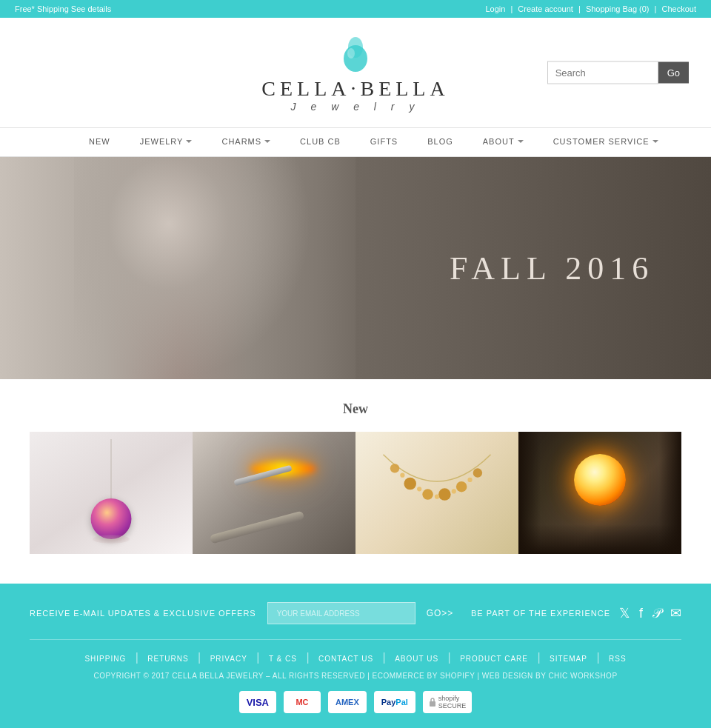 The width and height of the screenshot is (711, 728). What do you see at coordinates (618, 73) in the screenshot?
I see `search-container: Go` at bounding box center [618, 73].